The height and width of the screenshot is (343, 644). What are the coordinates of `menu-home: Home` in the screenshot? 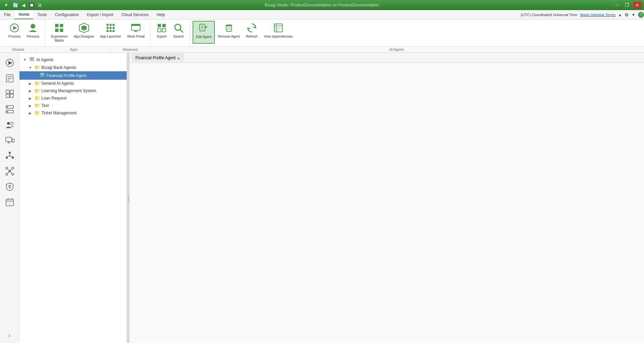 It's located at (24, 15).